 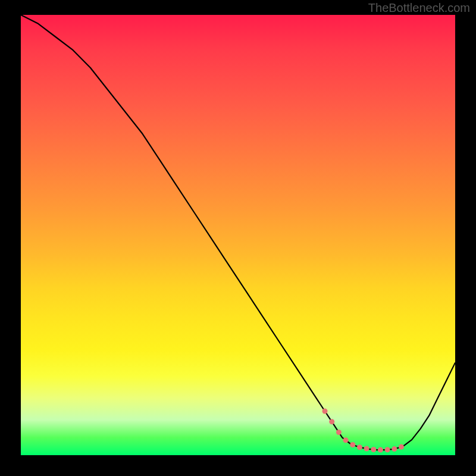 I want to click on optimal-zone-markers, so click(x=364, y=431).